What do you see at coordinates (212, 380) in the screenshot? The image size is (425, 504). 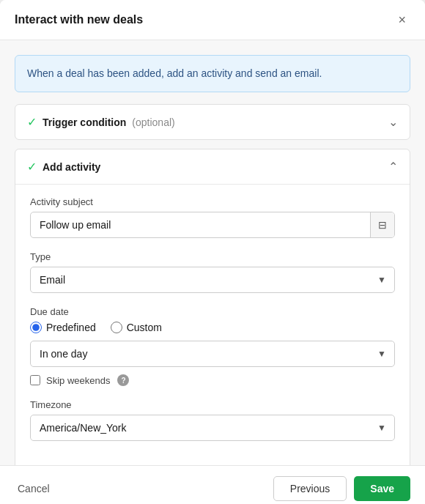 I see `skip-weekends-group: Skip weekends ?` at bounding box center [212, 380].